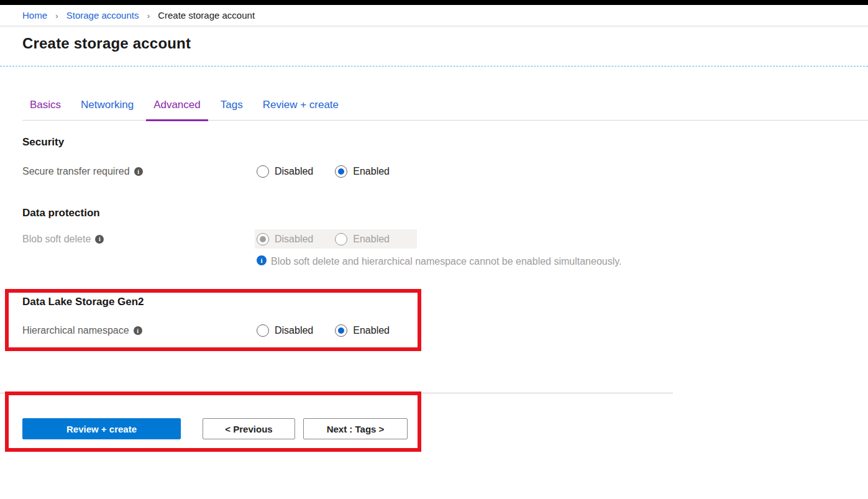 This screenshot has width=868, height=499. I want to click on tab-bar: Basics Networking Advanced Tags Review +…, so click(445, 109).